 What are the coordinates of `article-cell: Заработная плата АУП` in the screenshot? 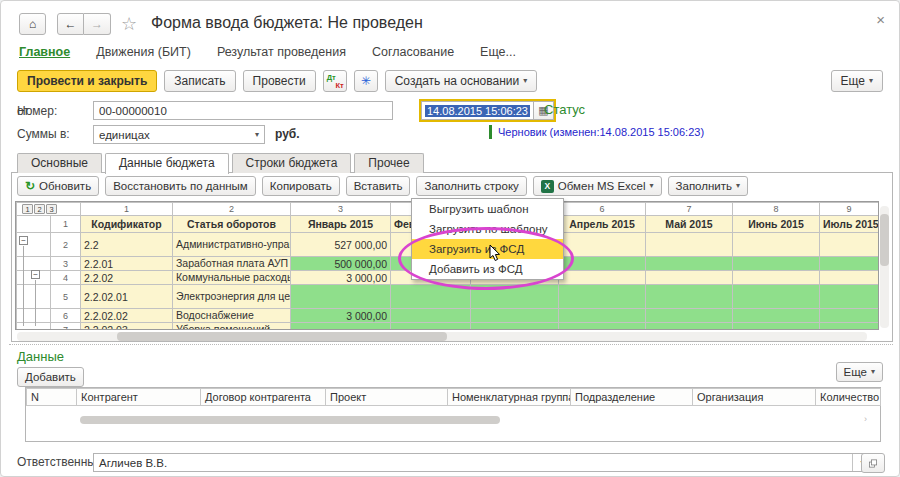 It's located at (232, 264).